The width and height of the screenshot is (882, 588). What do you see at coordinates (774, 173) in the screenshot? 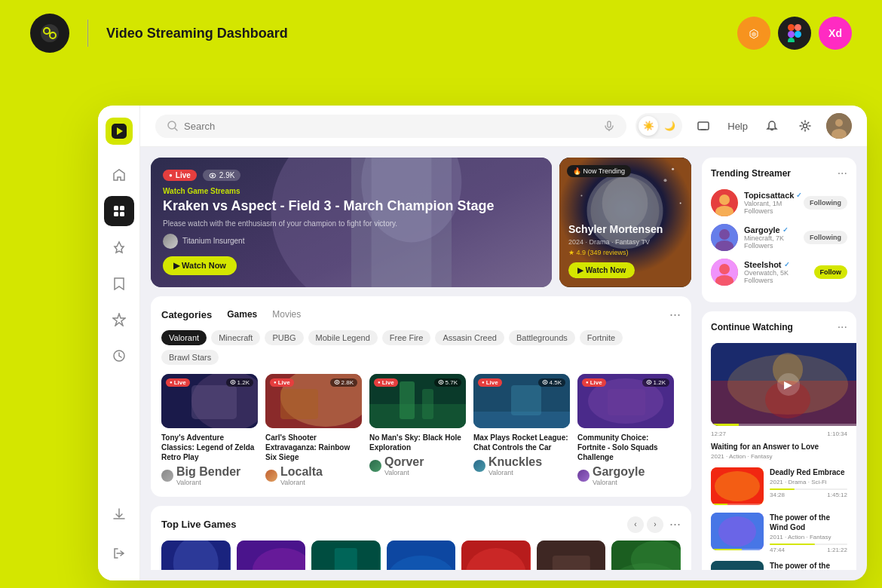
I see `trending-streamers-title: Trending Streamer` at bounding box center [774, 173].